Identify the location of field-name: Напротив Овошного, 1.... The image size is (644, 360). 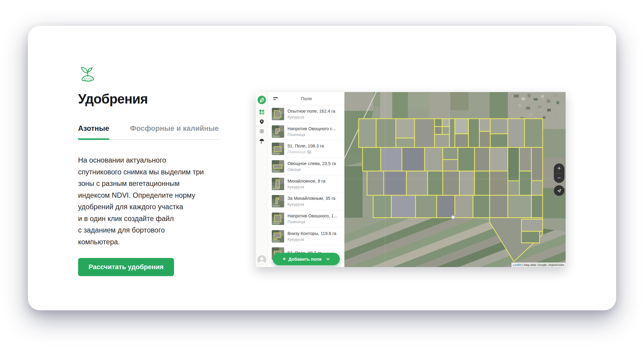
(312, 216).